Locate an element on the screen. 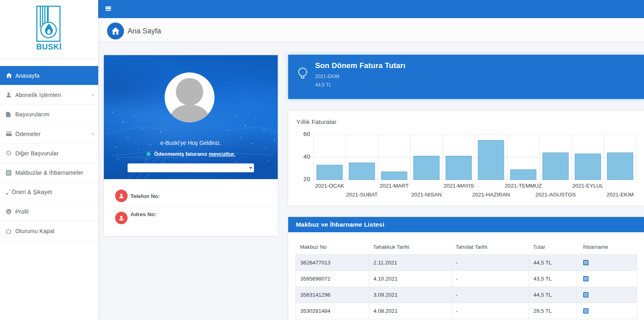 The width and height of the screenshot is (644, 320). svg-text: 2021-NISAN is located at coordinates (427, 195).